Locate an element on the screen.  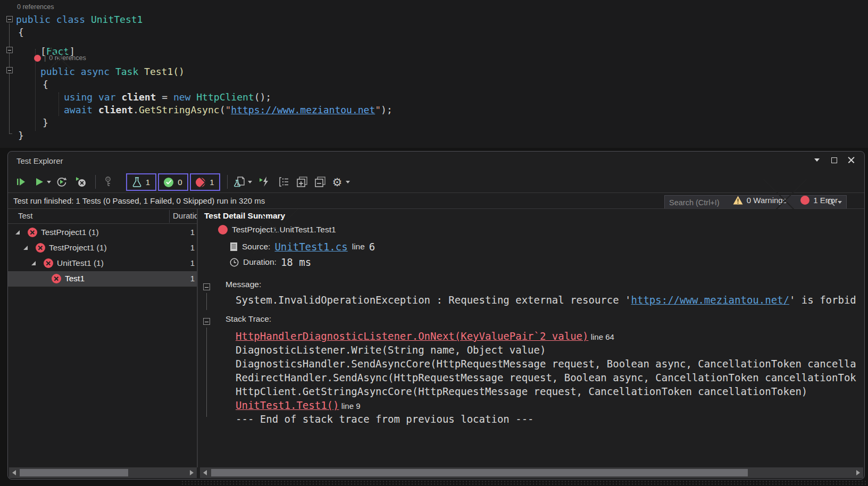
group-by-button is located at coordinates (284, 182).